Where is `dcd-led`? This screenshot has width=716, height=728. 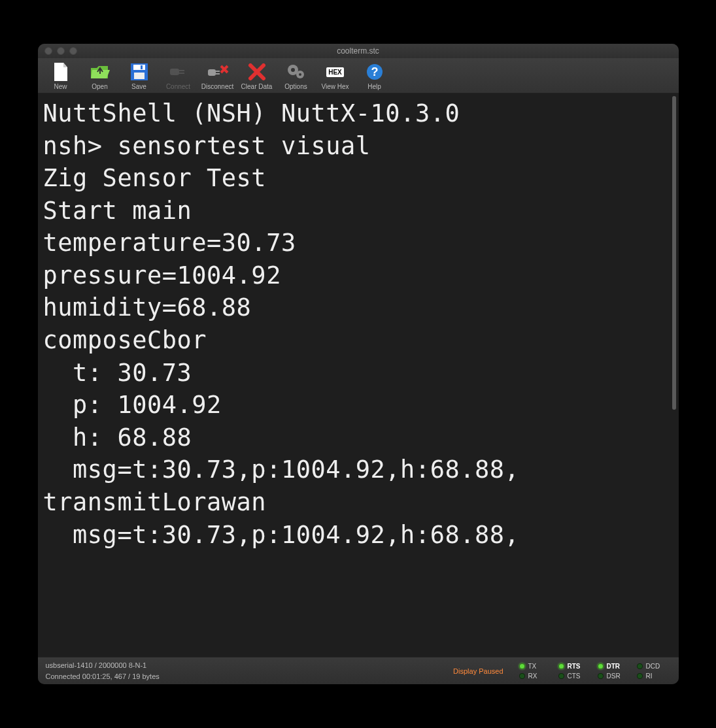 dcd-led is located at coordinates (639, 667).